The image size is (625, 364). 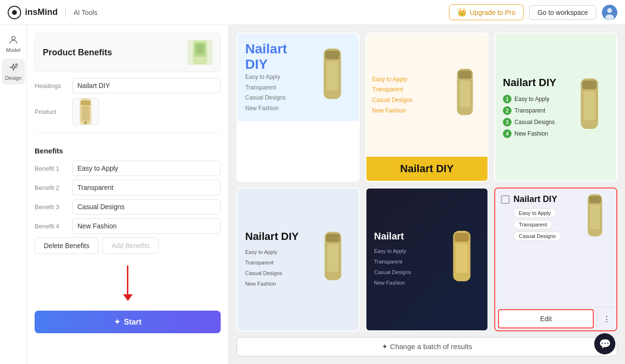 I want to click on add-benefits-label: Add Benefits, so click(x=131, y=246).